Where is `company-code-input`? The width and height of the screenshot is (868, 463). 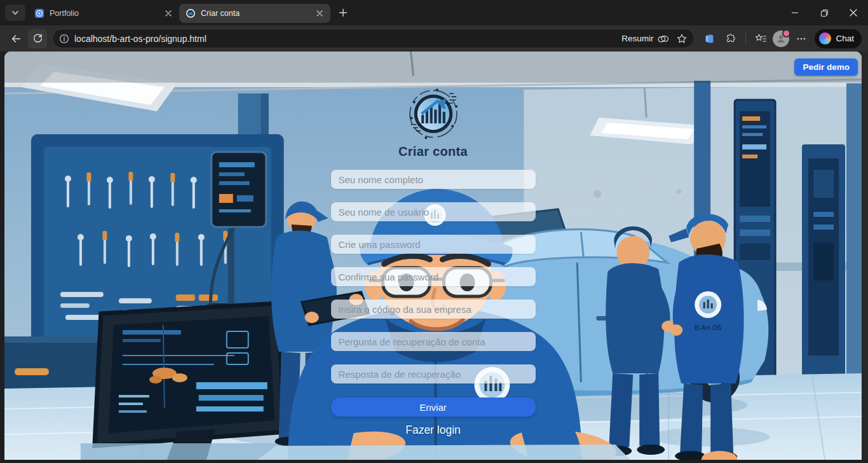 company-code-input is located at coordinates (433, 309).